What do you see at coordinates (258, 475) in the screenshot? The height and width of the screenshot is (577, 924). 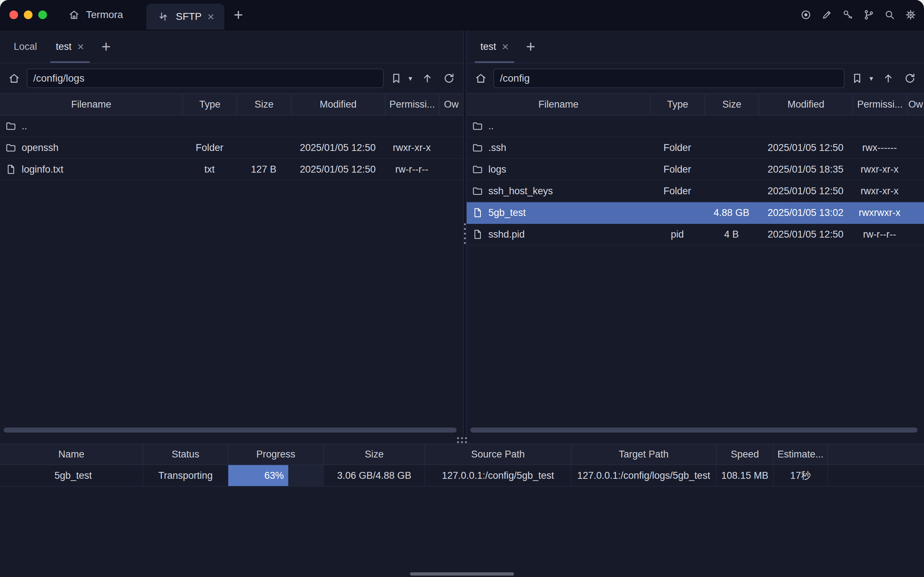 I see `progress-fill: 63%` at bounding box center [258, 475].